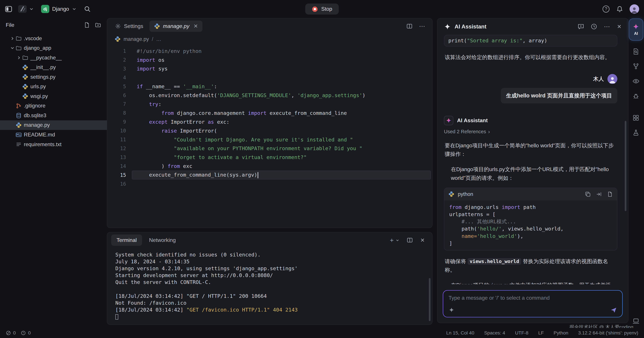  Describe the element at coordinates (134, 26) in the screenshot. I see `tab-label: Settings` at that location.